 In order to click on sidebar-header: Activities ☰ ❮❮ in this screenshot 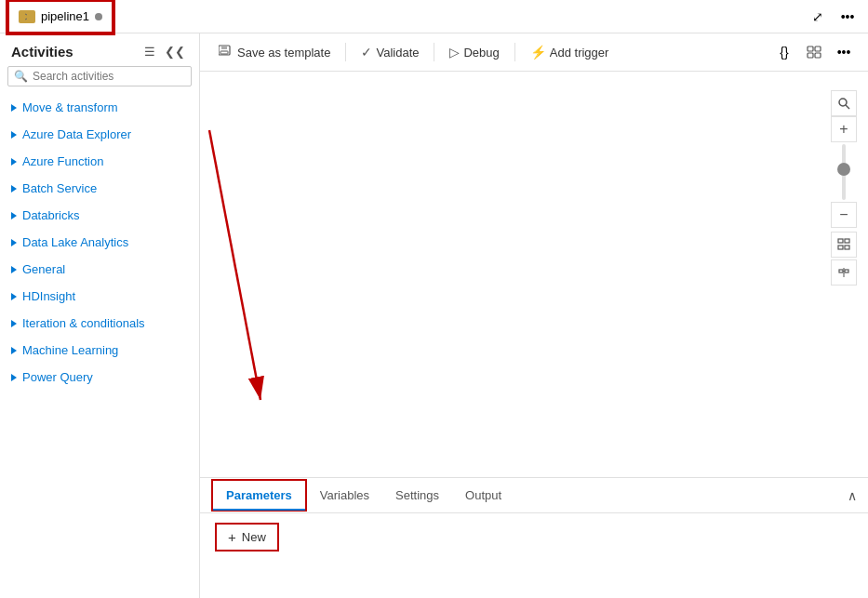, I will do `click(100, 50)`.